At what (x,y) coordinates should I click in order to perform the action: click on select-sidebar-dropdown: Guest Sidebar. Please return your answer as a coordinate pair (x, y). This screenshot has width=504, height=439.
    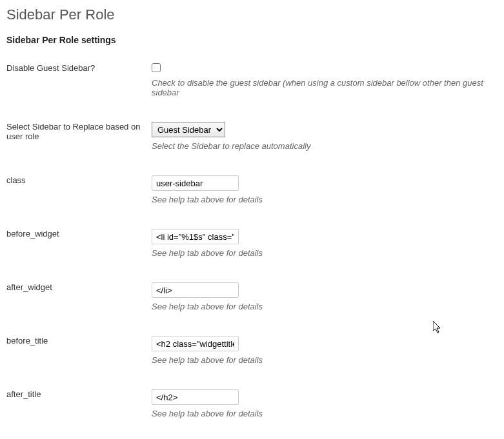
    Looking at the image, I should click on (188, 130).